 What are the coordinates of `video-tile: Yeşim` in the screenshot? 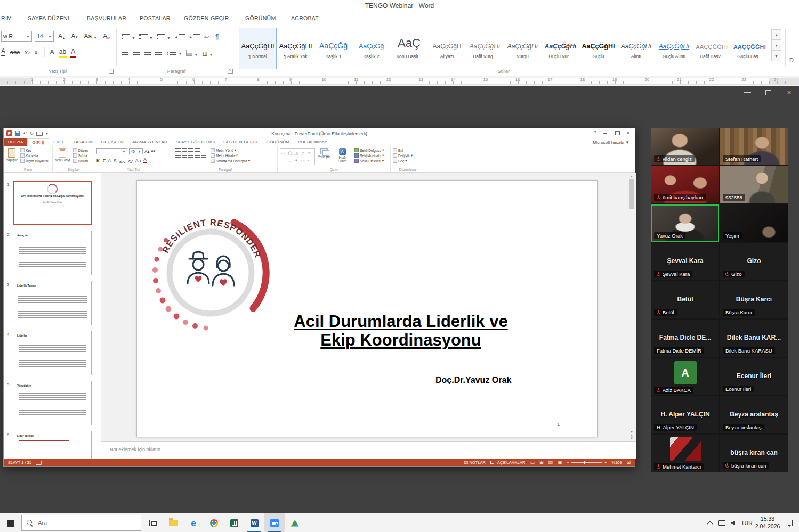 It's located at (754, 223).